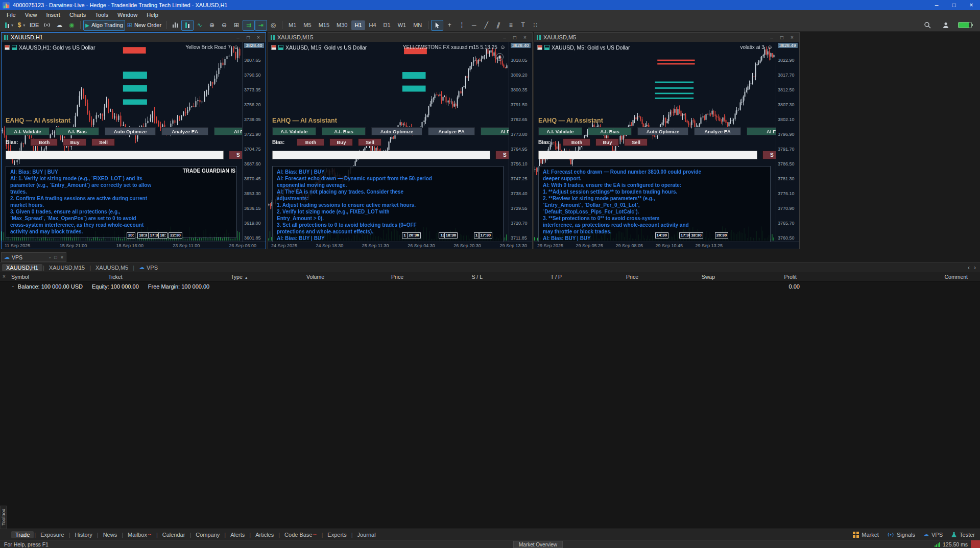 Image resolution: width=980 pixels, height=548 pixels. What do you see at coordinates (28, 131) in the screenshot?
I see `ai-button-a-i-validate: A.I. Validate` at bounding box center [28, 131].